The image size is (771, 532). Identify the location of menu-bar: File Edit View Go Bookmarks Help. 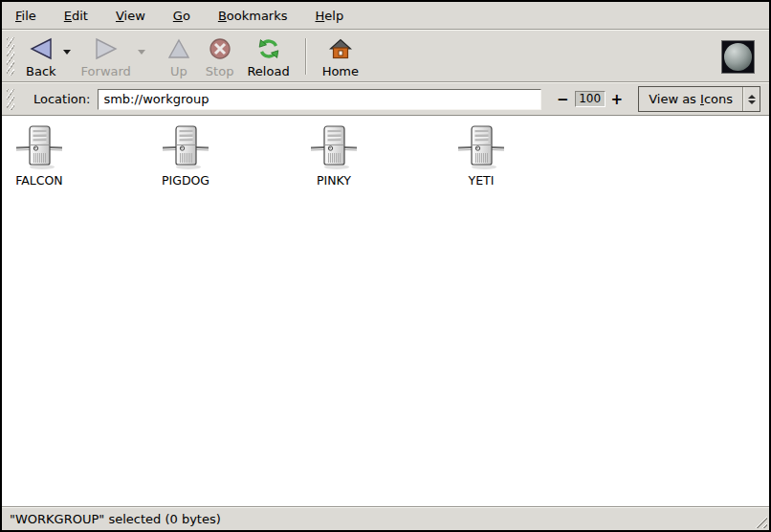
(386, 15).